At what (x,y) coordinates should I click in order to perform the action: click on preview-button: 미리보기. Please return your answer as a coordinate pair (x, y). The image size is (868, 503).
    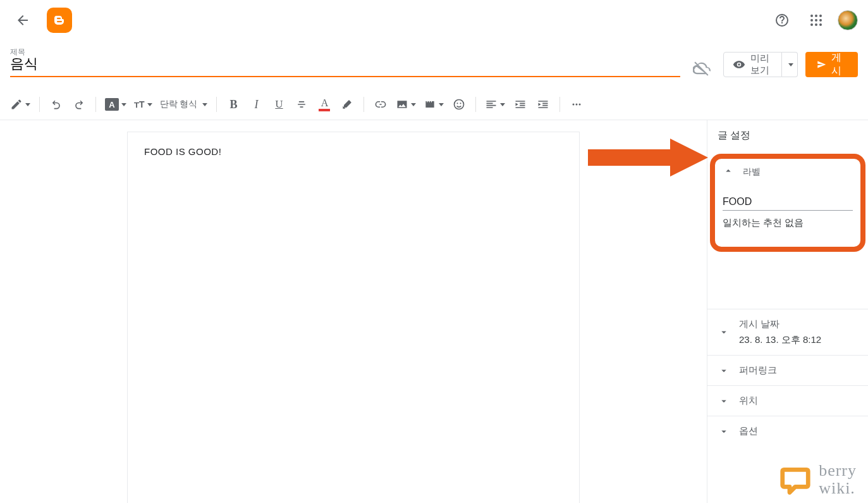
    Looking at the image, I should click on (752, 65).